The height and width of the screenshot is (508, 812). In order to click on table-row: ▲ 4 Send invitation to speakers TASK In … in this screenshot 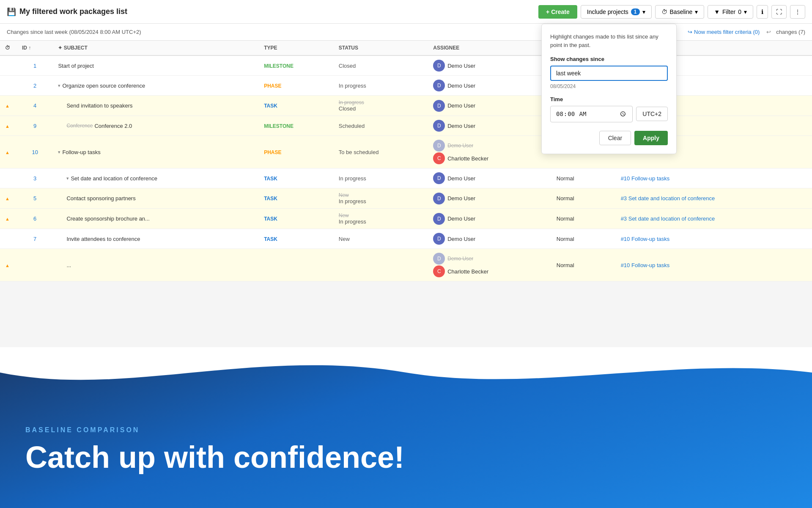, I will do `click(406, 106)`.